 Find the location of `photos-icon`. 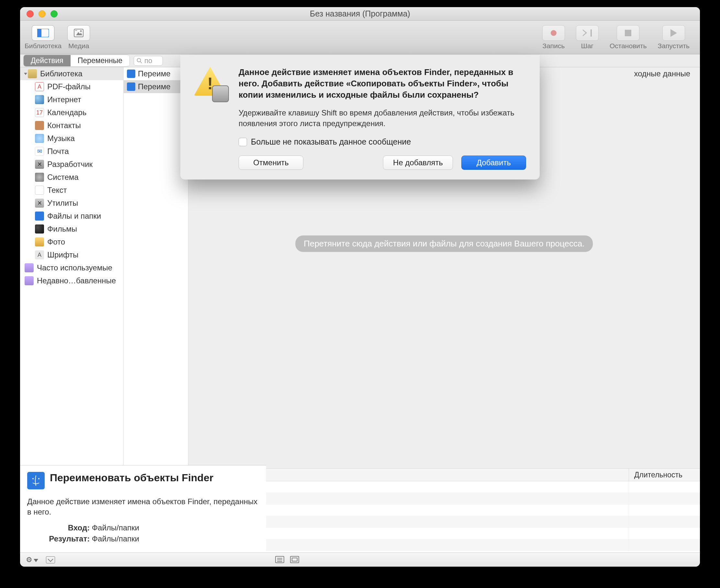

photos-icon is located at coordinates (39, 242).